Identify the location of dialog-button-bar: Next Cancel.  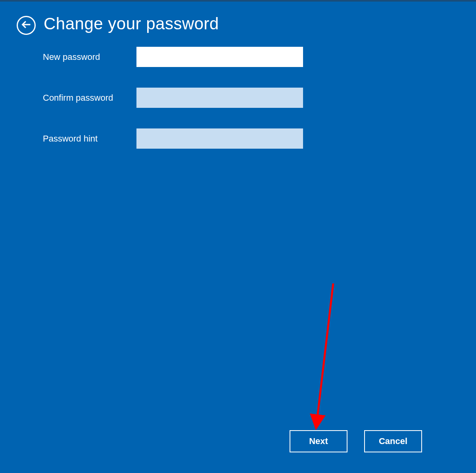
(356, 441).